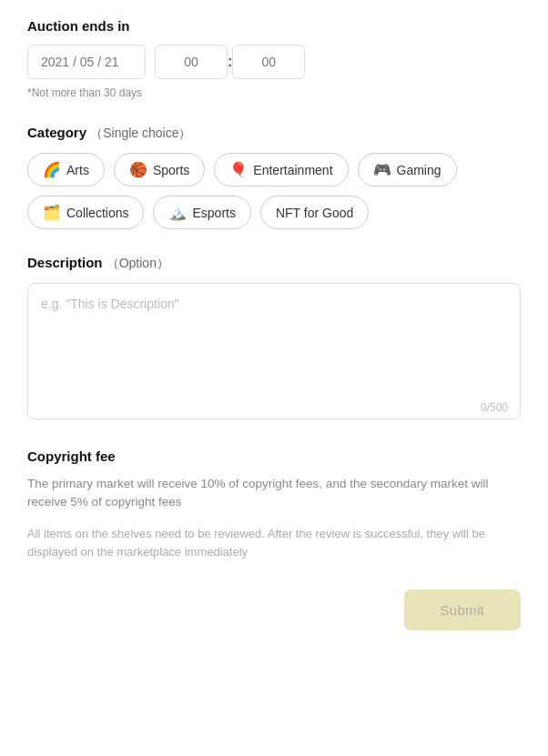 The height and width of the screenshot is (756, 548). Describe the element at coordinates (140, 133) in the screenshot. I see `category-subtitle: （Single choice）` at that location.